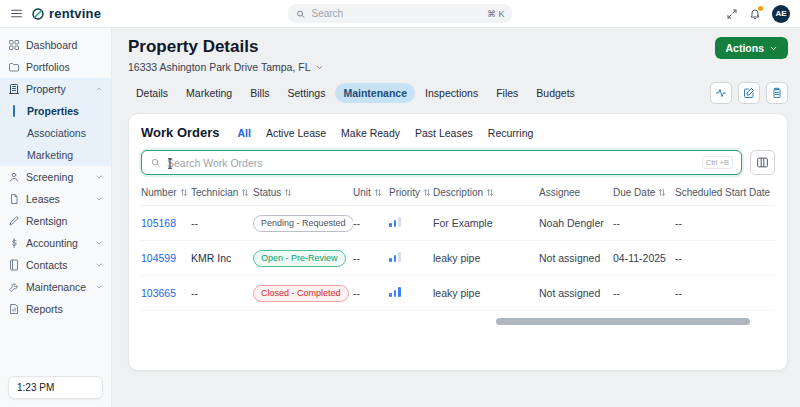 The image size is (800, 407). I want to click on filter-make-ready: Make Ready, so click(370, 133).